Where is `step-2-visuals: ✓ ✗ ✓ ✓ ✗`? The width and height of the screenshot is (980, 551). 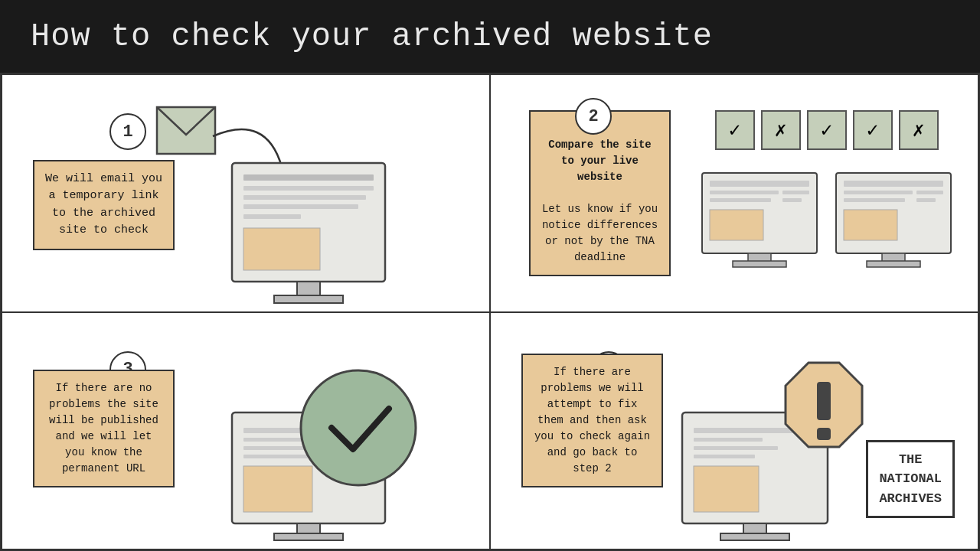 step-2-visuals: ✓ ✗ ✓ ✓ ✗ is located at coordinates (827, 193).